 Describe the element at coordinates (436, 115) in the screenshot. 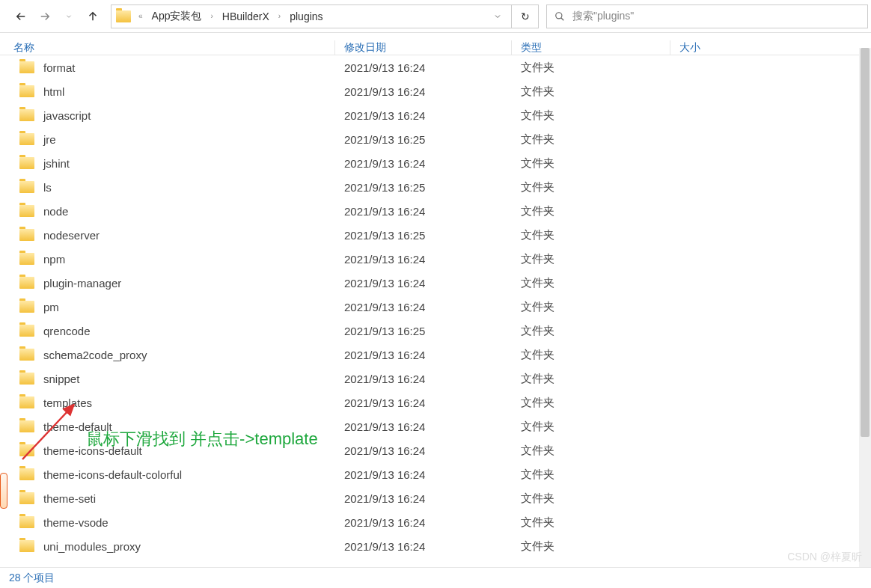

I see `file-row: javascript2021/9/13 16:24文件夹` at that location.